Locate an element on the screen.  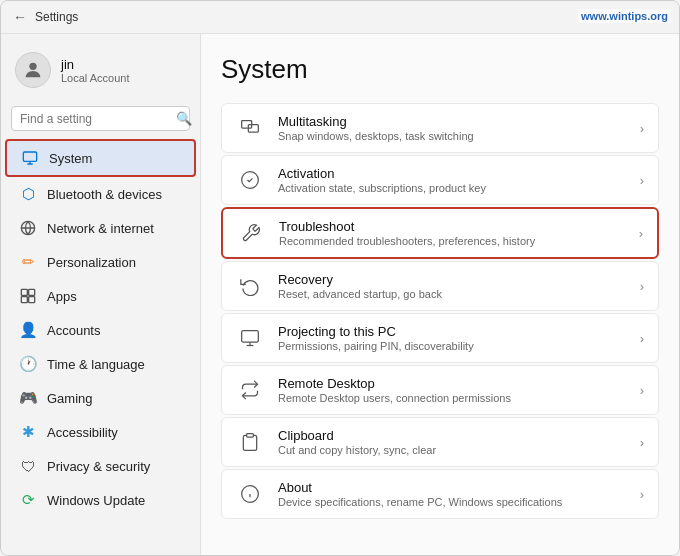
remote-desktop-text: Remote Desktop Remote Desktop users, con… is located at coordinates (452, 390).